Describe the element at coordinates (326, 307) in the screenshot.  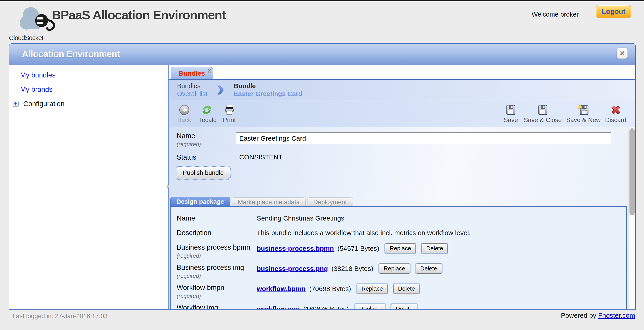
I see `wfimg-file-size: (169876 Bytes)` at that location.